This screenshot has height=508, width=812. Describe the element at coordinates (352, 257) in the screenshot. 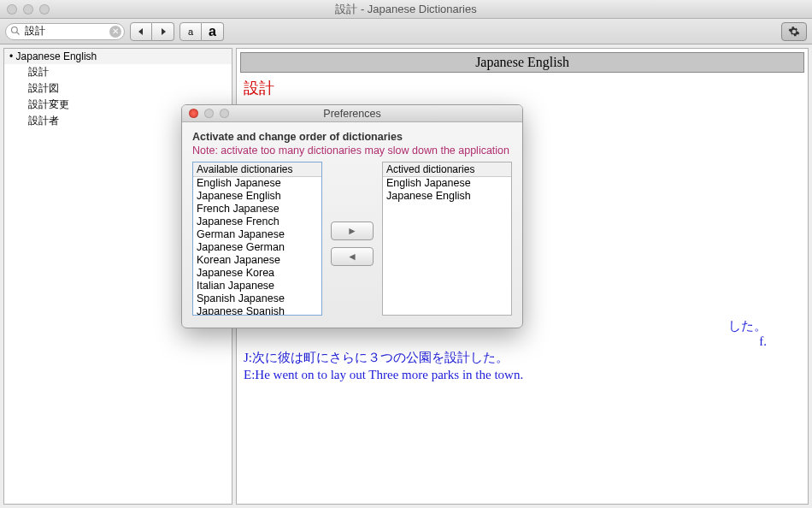

I see `remove-button: ◄` at that location.